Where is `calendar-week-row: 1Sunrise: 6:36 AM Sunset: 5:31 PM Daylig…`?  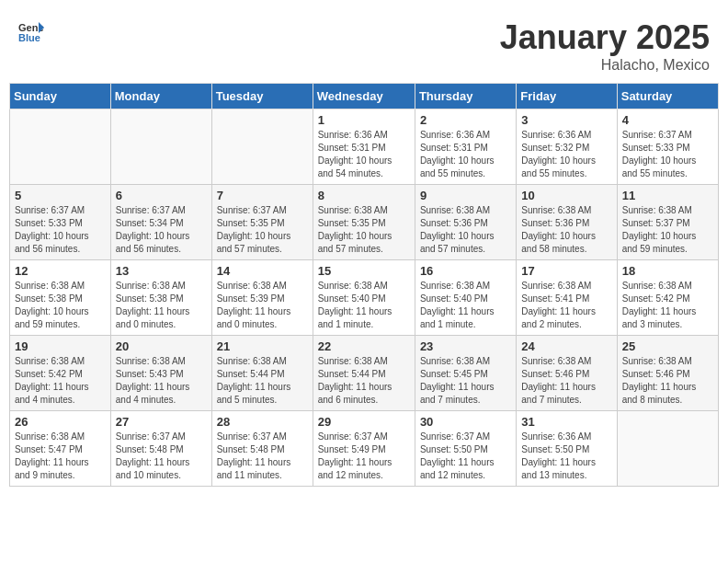 calendar-week-row: 1Sunrise: 6:36 AM Sunset: 5:31 PM Daylig… is located at coordinates (364, 147).